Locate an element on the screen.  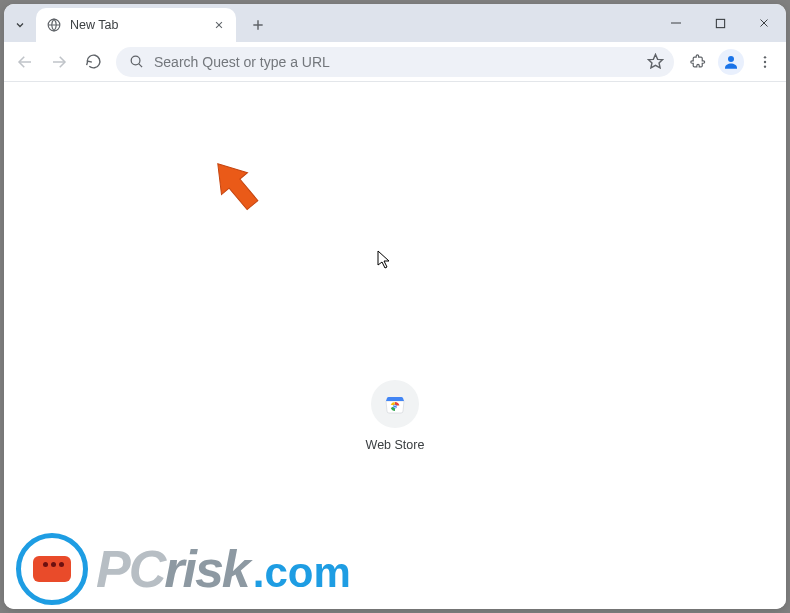
chrome-webstore-icon is located at coordinates (395, 404).